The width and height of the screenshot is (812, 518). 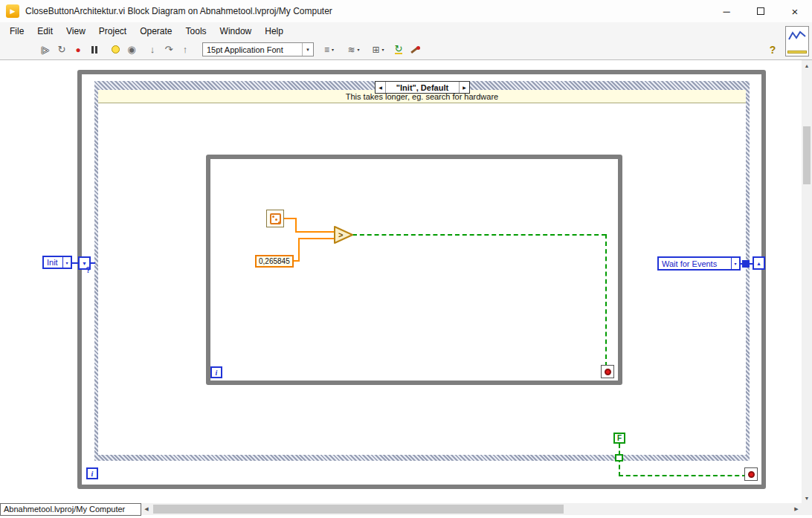 What do you see at coordinates (296, 225) in the screenshot?
I see `random-wire-v` at bounding box center [296, 225].